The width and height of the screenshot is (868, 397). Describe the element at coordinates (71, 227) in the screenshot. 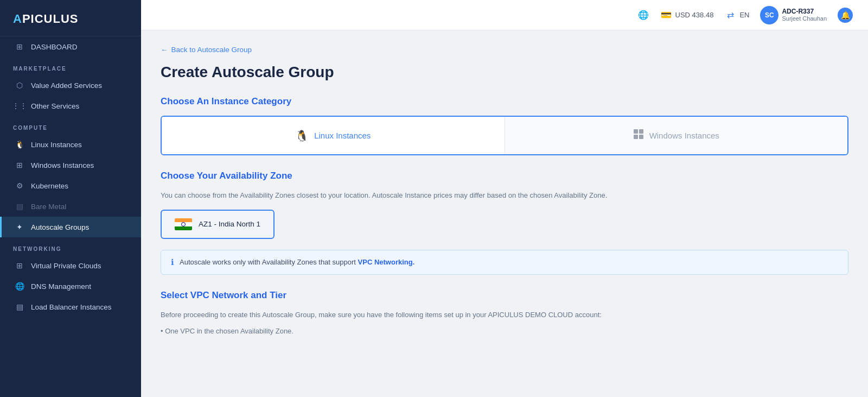

I see `sidebar-item-autoscale-groups: ✦ Autoscale Groups` at that location.